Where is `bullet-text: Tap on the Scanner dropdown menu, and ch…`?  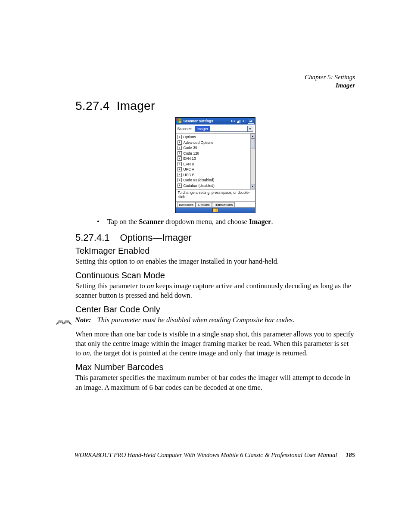 bullet-text: Tap on the Scanner dropdown menu, and ch… is located at coordinates (190, 222).